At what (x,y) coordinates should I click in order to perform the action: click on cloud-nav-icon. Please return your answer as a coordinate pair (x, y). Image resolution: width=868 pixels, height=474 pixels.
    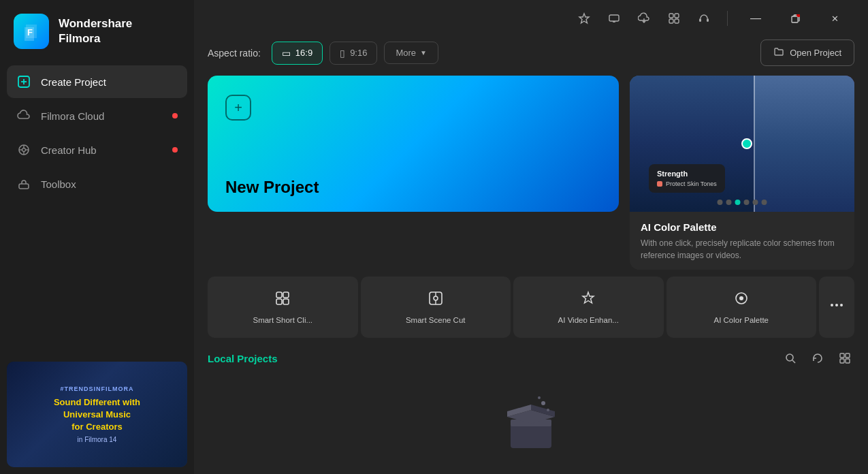
    Looking at the image, I should click on (24, 116).